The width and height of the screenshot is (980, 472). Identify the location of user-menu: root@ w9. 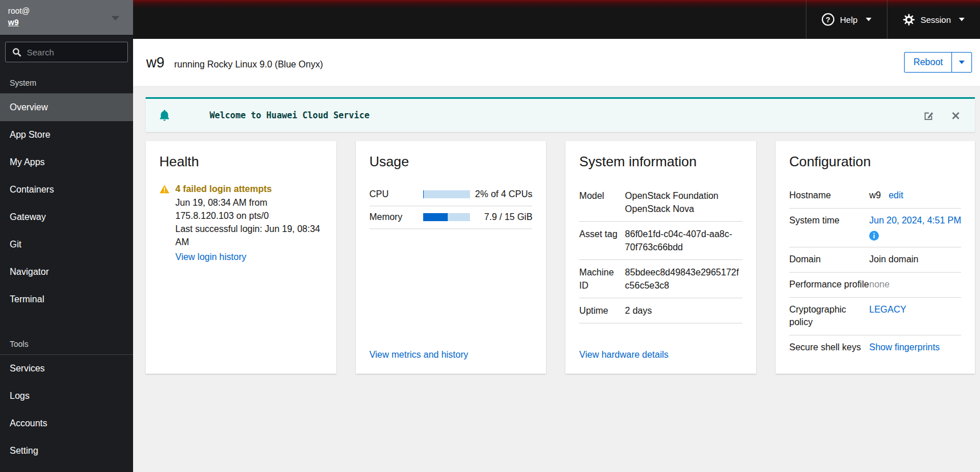
(66, 18).